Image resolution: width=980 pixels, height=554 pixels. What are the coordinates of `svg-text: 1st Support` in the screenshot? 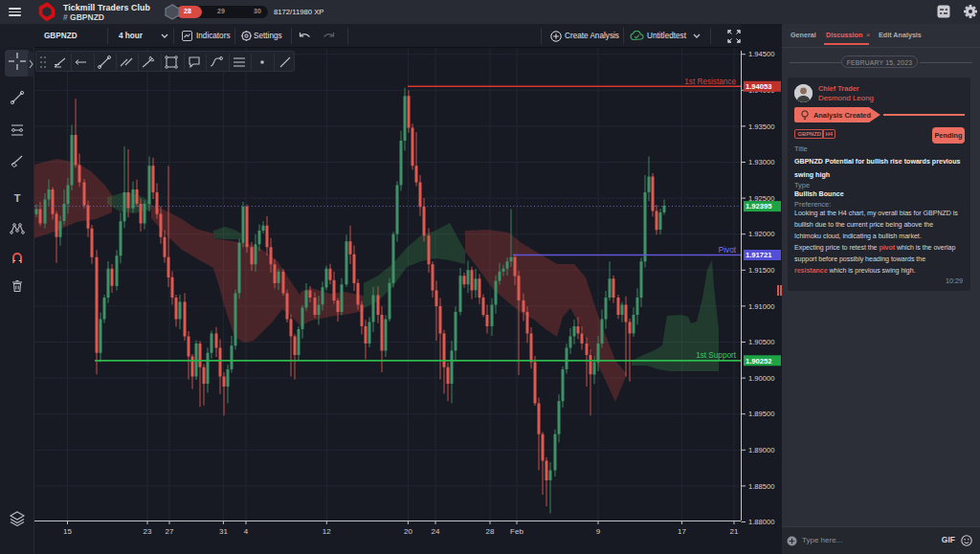 It's located at (716, 356).